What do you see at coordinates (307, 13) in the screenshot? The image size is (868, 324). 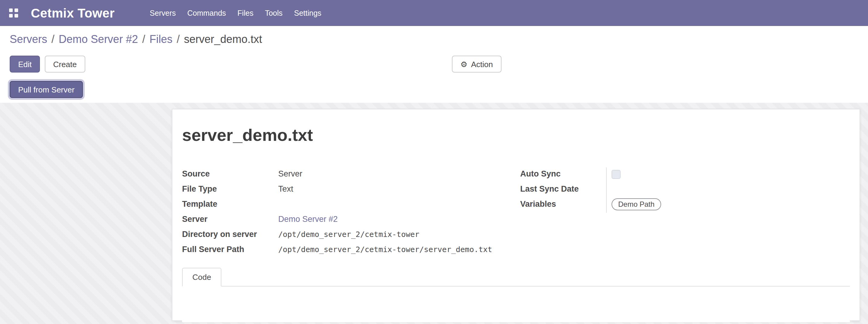 I see `navbar-item-settings: Settings` at bounding box center [307, 13].